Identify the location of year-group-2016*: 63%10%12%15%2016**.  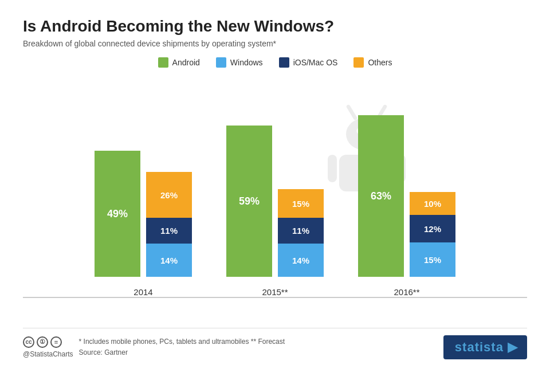
(407, 206).